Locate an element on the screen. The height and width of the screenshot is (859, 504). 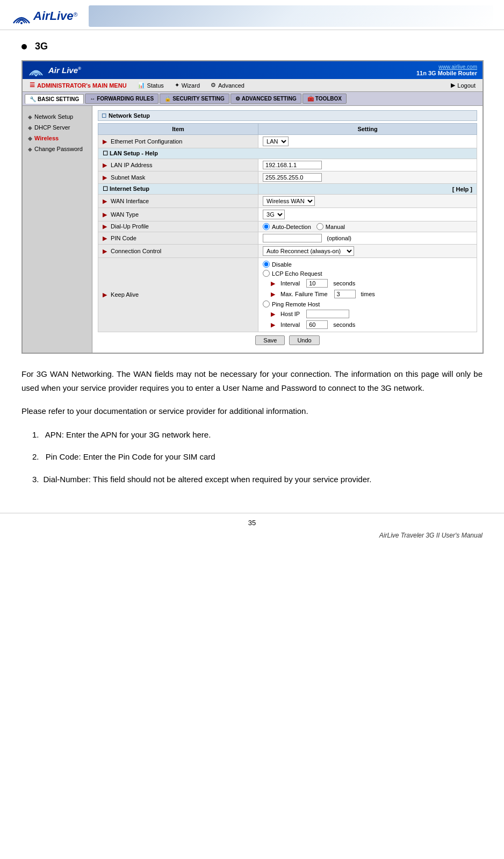
subnav-advanced-setting: ⚙ ADVANCED SETTING is located at coordinates (266, 99).